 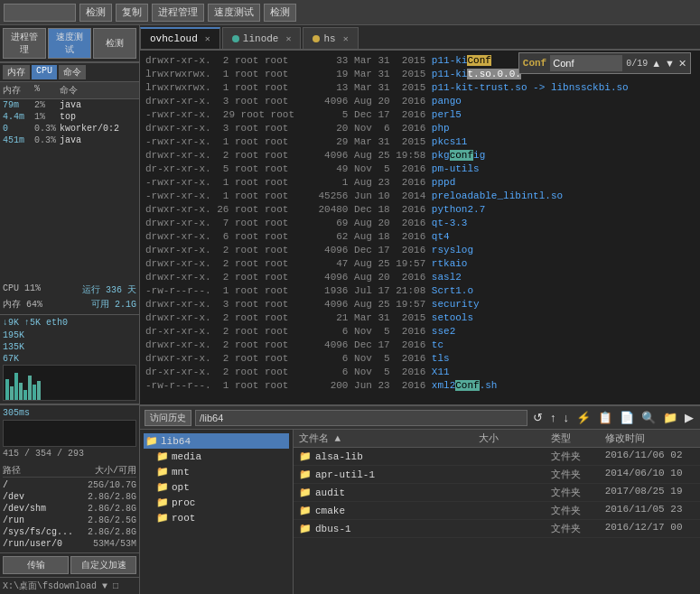 I want to click on fm-down-btn: ↓, so click(x=567, y=417).